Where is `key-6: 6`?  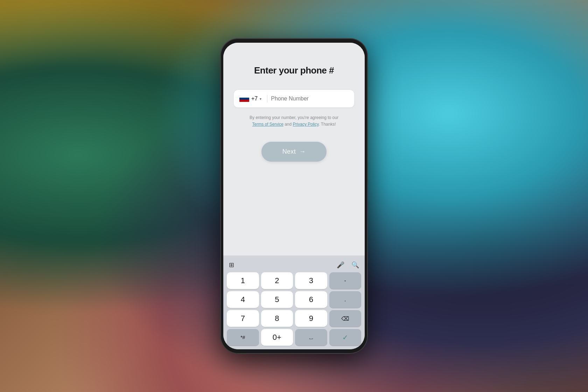
key-6: 6 is located at coordinates (311, 300).